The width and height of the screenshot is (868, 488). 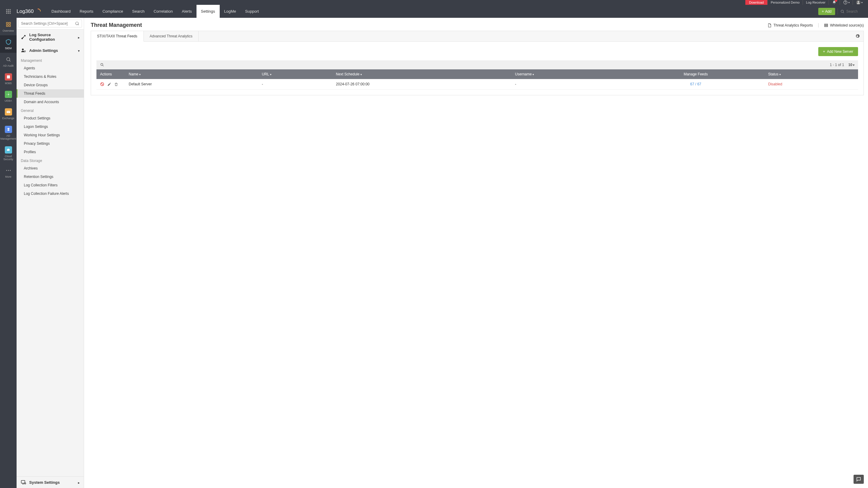 What do you see at coordinates (859, 479) in the screenshot?
I see `chat-fab` at bounding box center [859, 479].